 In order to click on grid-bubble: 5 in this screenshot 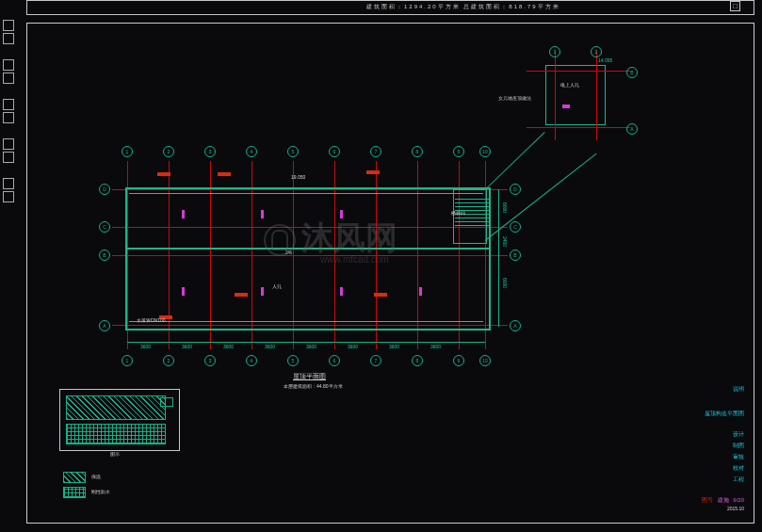, I will do `click(293, 361)`.